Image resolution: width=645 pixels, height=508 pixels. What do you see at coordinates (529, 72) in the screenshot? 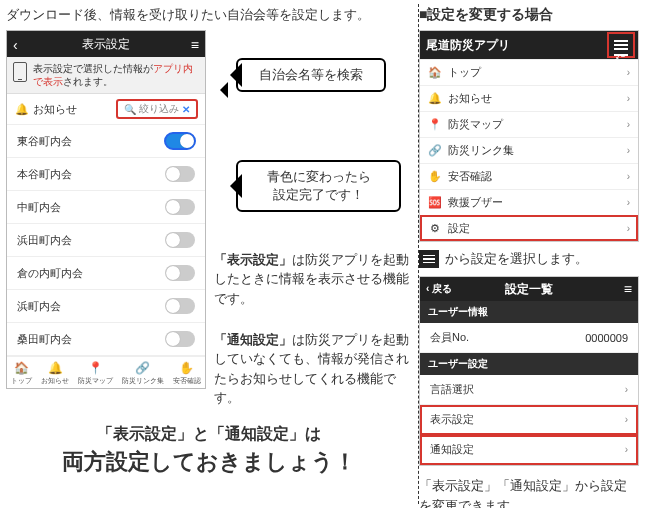
I see `menu-item: 🏠トップ›` at bounding box center [529, 72].